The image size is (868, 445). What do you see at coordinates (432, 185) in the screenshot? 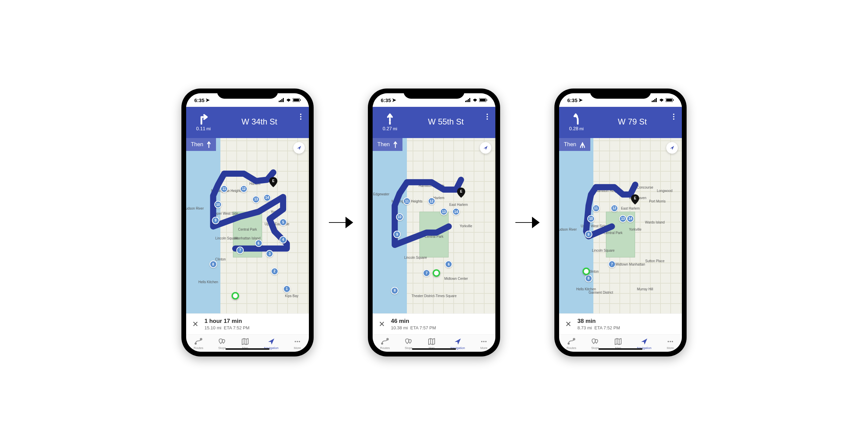
I see `map-label: Hamilton Heights` at bounding box center [432, 185].